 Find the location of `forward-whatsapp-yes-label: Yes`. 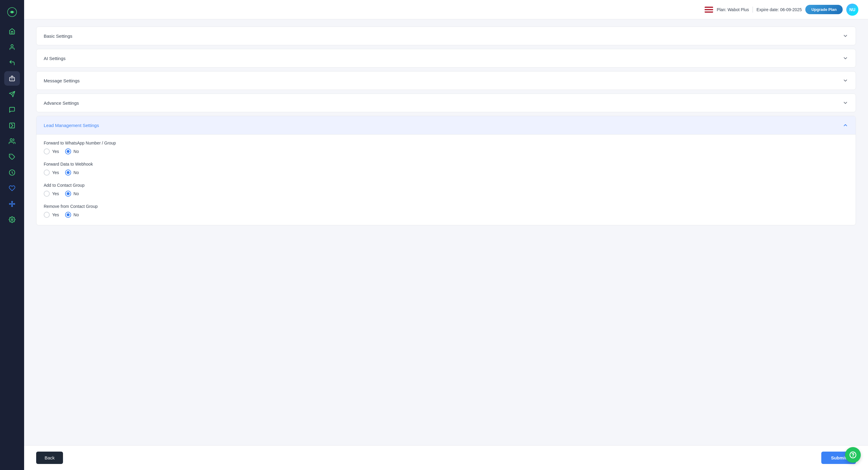

forward-whatsapp-yes-label: Yes is located at coordinates (56, 151).